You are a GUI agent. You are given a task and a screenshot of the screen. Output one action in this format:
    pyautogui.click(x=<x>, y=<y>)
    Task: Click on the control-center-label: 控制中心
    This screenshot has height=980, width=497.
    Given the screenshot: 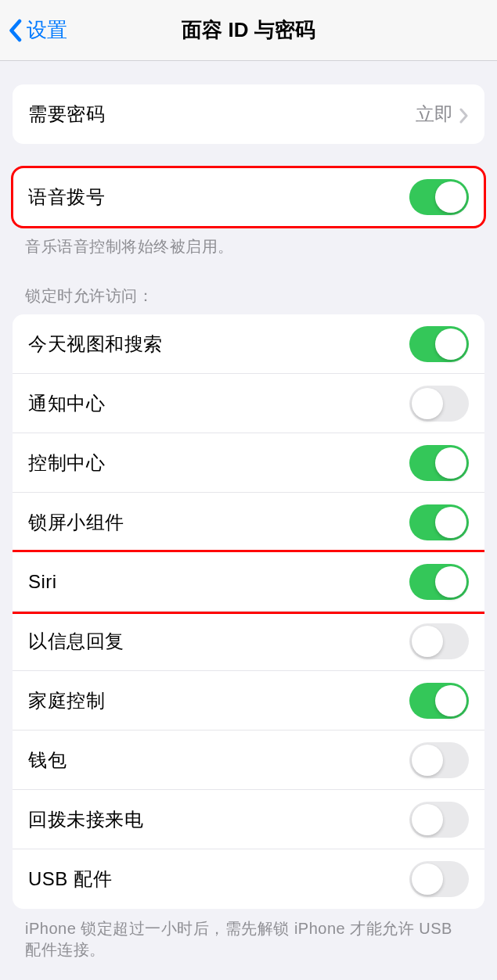 What is the action you would take?
    pyautogui.click(x=67, y=463)
    